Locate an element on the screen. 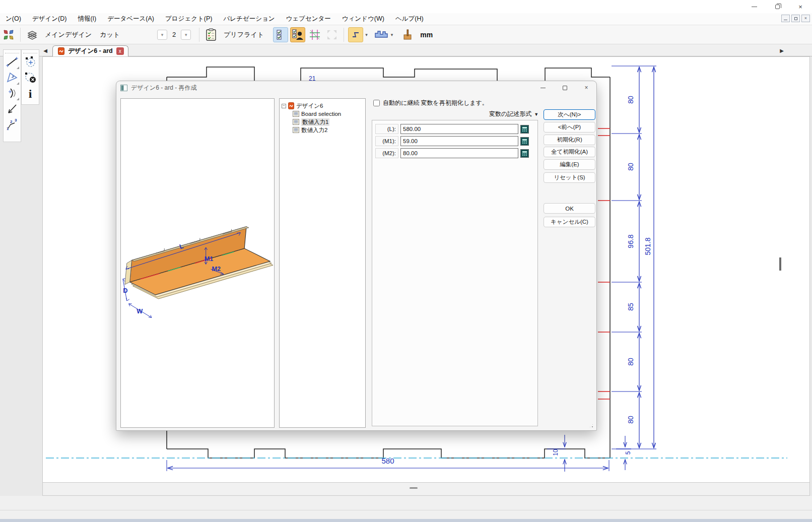 The width and height of the screenshot is (812, 522). layers-button is located at coordinates (32, 35).